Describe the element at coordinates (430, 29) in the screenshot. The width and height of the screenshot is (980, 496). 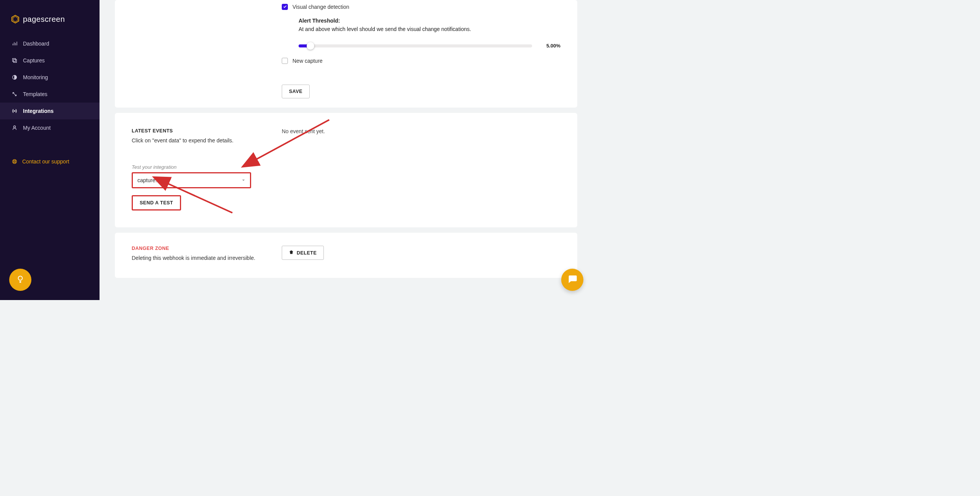
I see `alert-threshold-desc: At and above which level should we send …` at that location.